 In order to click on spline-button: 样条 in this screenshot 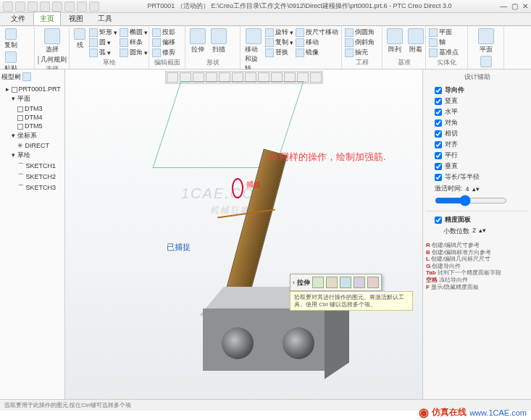, I will do `click(133, 42)`.